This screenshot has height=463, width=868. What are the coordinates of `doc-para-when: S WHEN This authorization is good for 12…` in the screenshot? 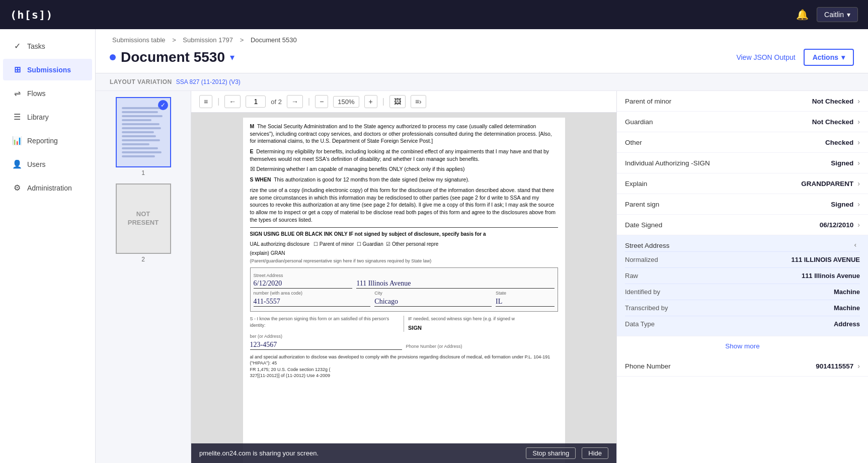 It's located at (404, 180).